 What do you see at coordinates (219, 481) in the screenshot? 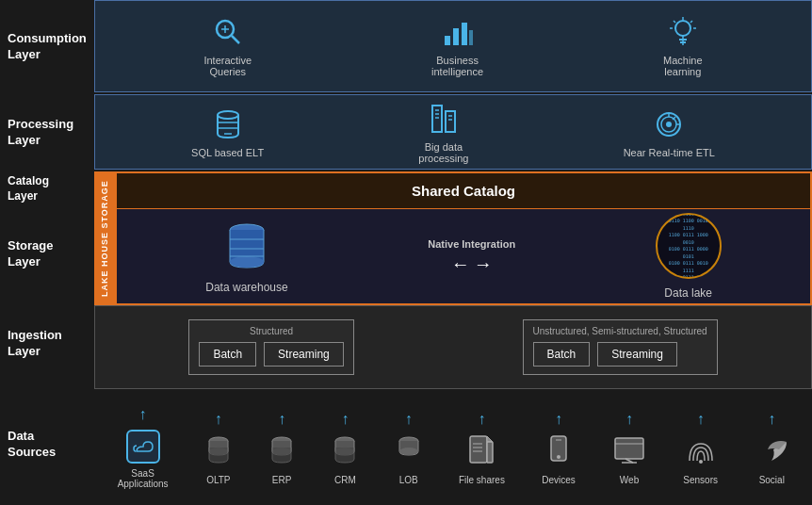
I see `oltp-label: OLTP` at bounding box center [219, 481].